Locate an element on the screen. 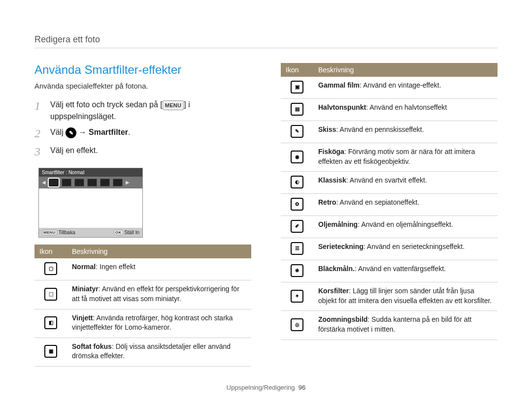 Image resolution: width=532 pixels, height=401 pixels. table-row: ▢Normal: Ingen effekt is located at coordinates (143, 270).